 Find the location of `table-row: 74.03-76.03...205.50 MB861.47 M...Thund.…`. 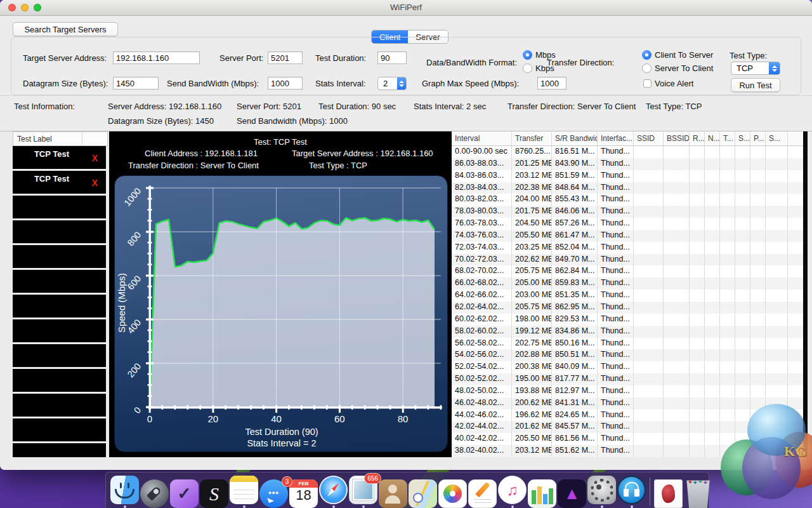

table-row: 74.03-76.03...205.50 MB861.47 M...Thund.… is located at coordinates (627, 236).